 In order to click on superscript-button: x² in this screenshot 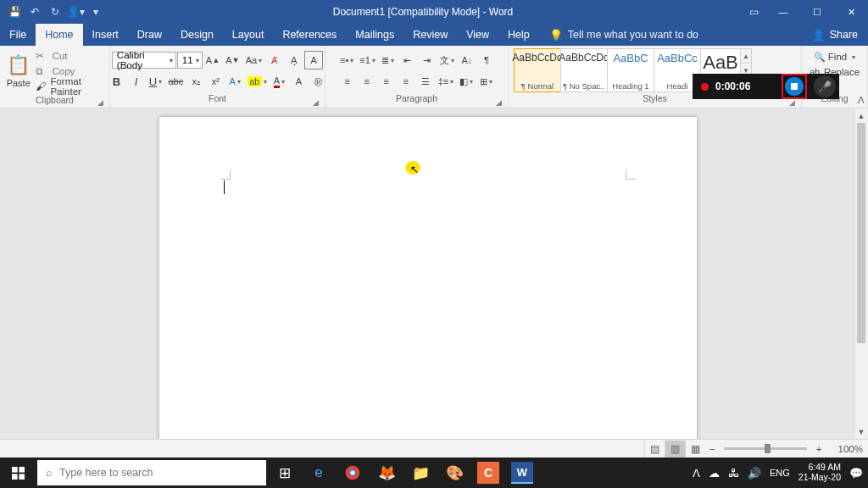, I will do `click(215, 81)`.